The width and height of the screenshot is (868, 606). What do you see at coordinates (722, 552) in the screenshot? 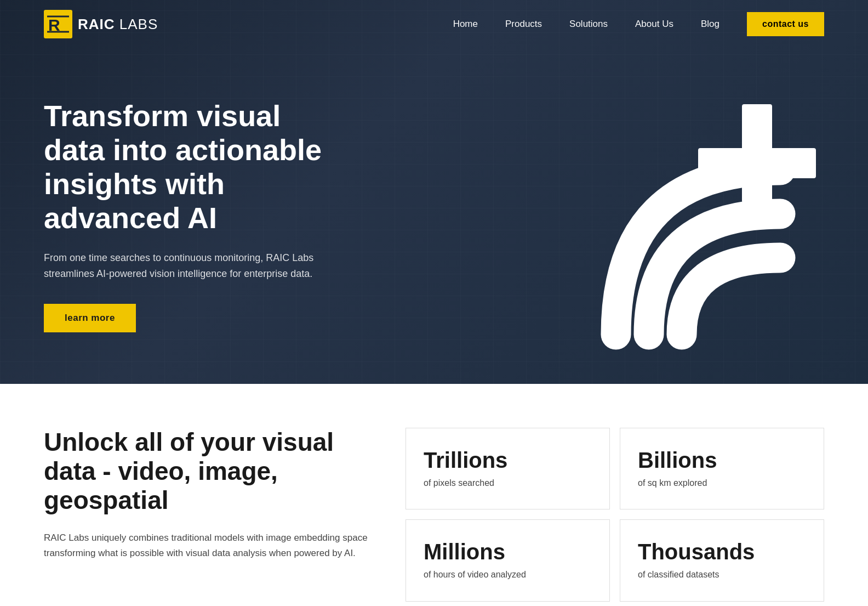
I see `stat-value-thousands: Thousands` at bounding box center [722, 552].